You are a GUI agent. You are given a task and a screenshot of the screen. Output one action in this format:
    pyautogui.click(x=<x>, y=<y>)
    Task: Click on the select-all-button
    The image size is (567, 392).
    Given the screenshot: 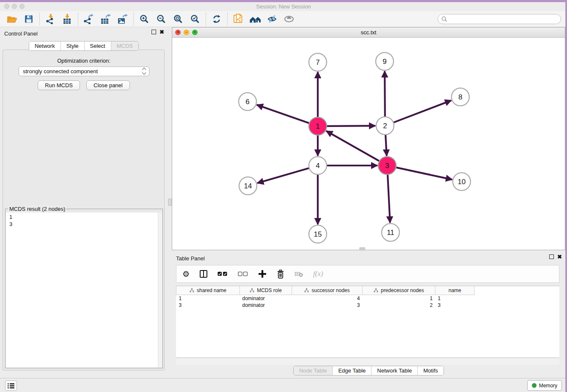 What is the action you would take?
    pyautogui.click(x=223, y=274)
    